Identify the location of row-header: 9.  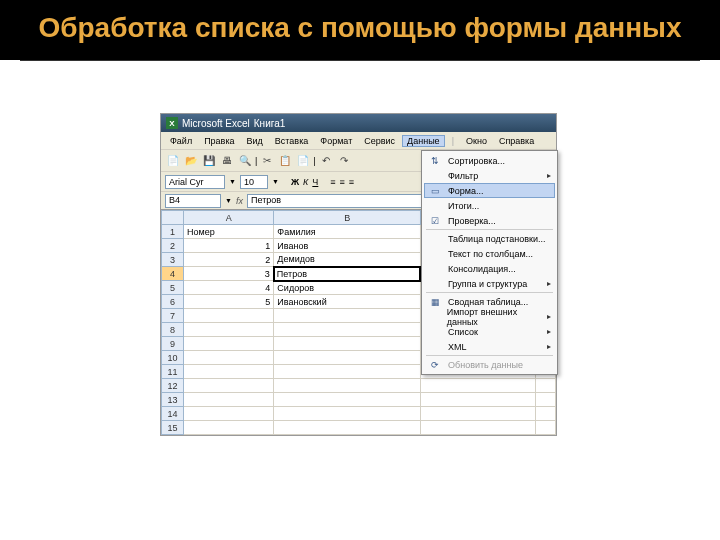
(173, 344).